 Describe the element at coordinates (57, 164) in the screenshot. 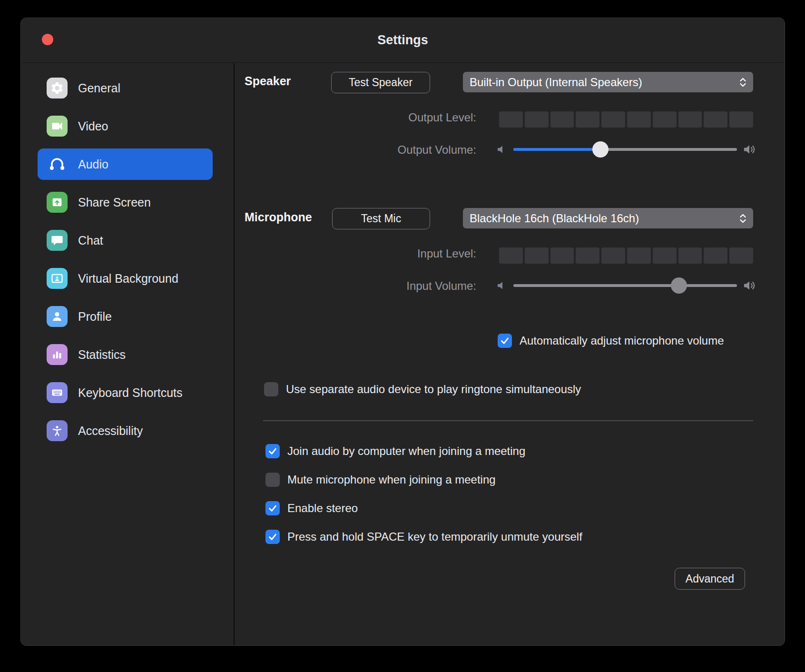

I see `headphones-icon` at that location.